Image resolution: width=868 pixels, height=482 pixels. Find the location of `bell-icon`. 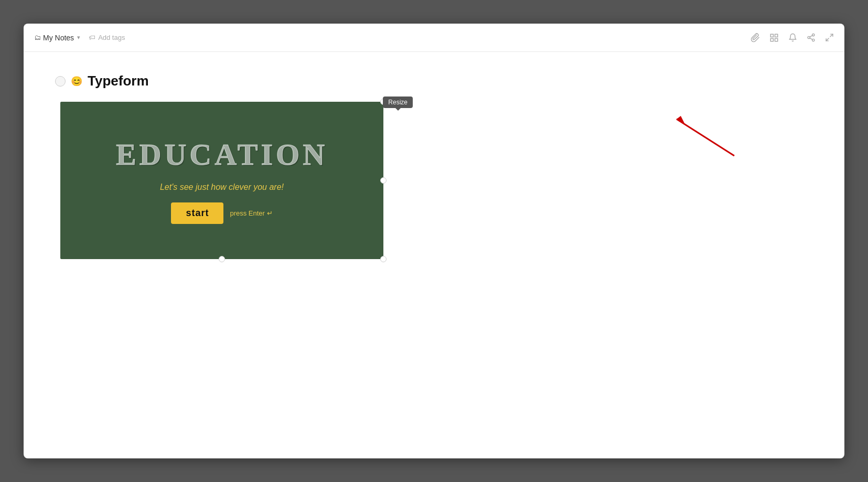

bell-icon is located at coordinates (793, 38).